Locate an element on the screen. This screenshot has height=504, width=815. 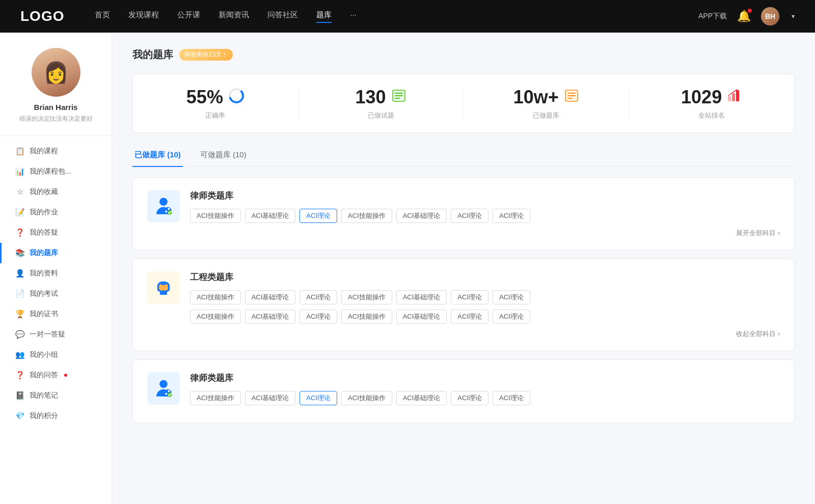
nav-more: ··· is located at coordinates (354, 16).